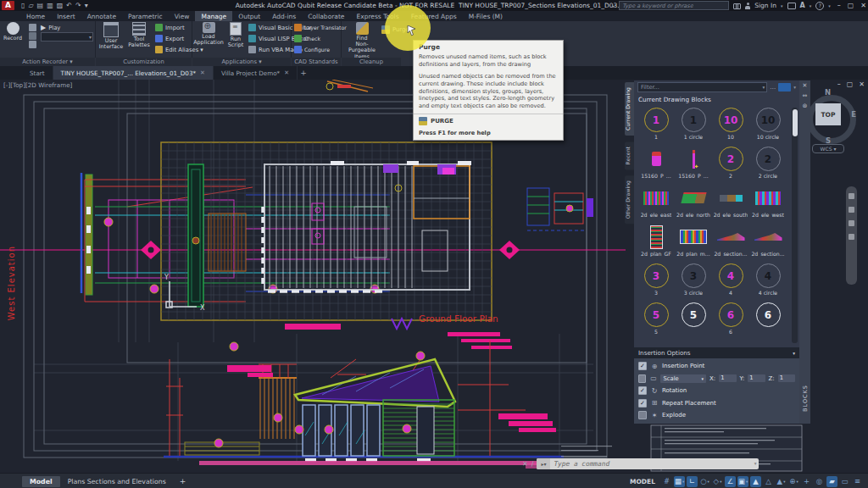 This screenshot has width=868, height=488. What do you see at coordinates (768, 125) in the screenshot?
I see `block-item: 10 10 circle` at bounding box center [768, 125].